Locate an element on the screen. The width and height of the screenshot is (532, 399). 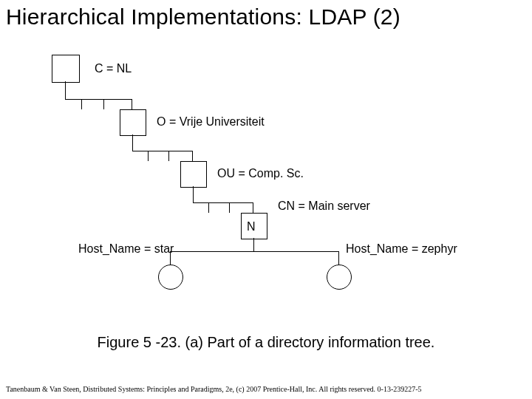
node-cn-text: N is located at coordinates (251, 227).